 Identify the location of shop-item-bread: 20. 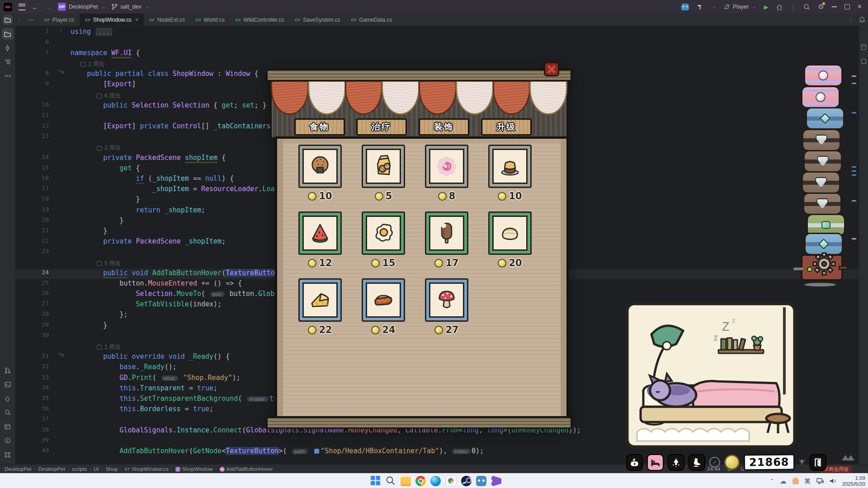
(510, 240).